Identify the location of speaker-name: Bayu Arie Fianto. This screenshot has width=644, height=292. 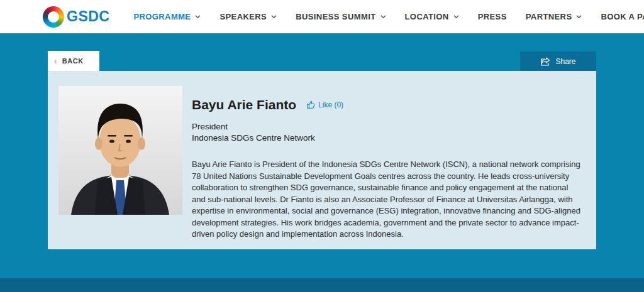
(244, 105).